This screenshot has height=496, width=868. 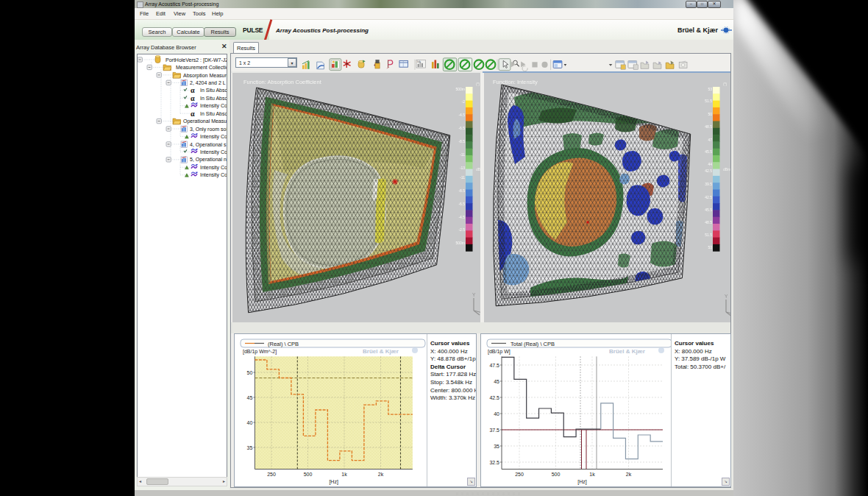 I want to click on svg-text: Operational Measur, so click(x=204, y=121).